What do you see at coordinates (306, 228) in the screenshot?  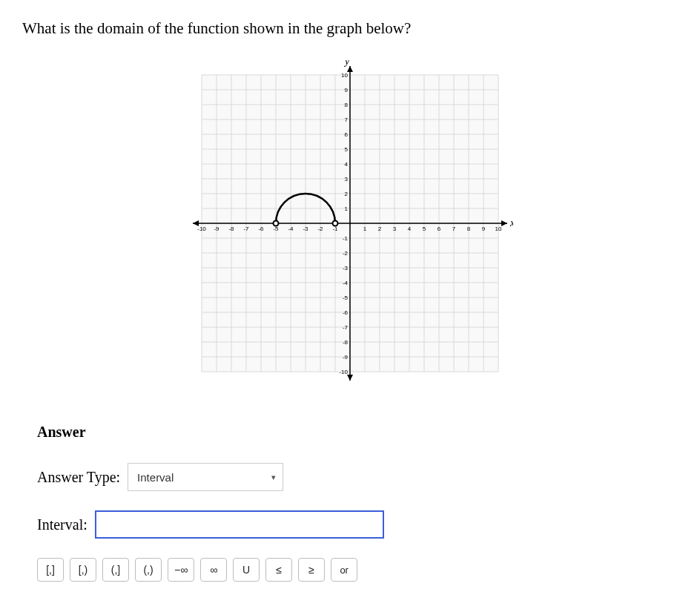 I see `x-tick: -3` at bounding box center [306, 228].